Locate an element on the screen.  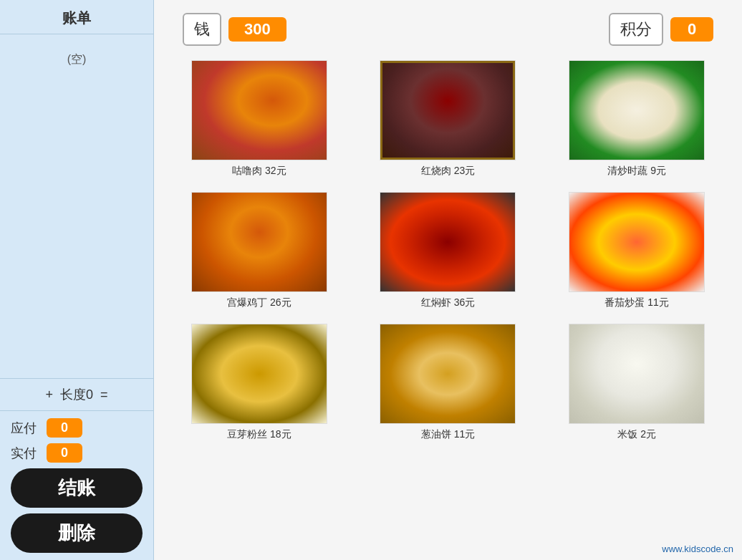
food-name-price: 米饭 2元 is located at coordinates (637, 435).